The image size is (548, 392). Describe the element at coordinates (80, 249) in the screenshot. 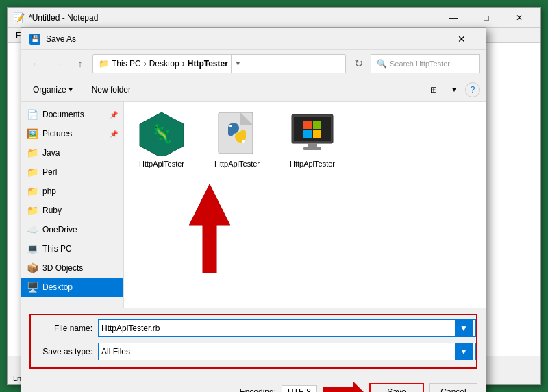

I see `sidebar-label-thispc: This PC` at that location.